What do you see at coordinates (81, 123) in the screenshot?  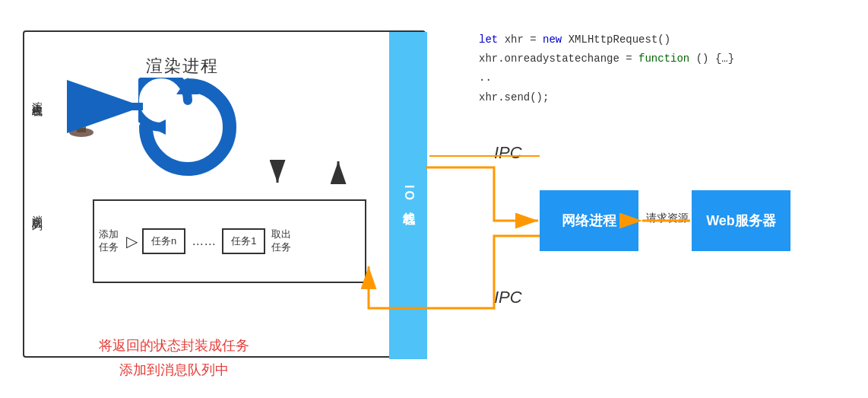 I see `spool-icon` at bounding box center [81, 123].